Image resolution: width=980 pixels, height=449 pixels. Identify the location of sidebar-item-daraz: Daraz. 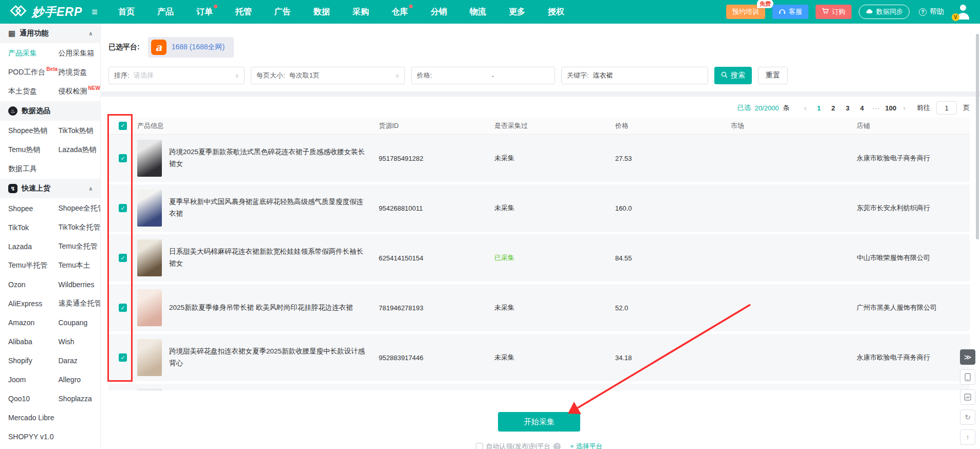
(76, 361).